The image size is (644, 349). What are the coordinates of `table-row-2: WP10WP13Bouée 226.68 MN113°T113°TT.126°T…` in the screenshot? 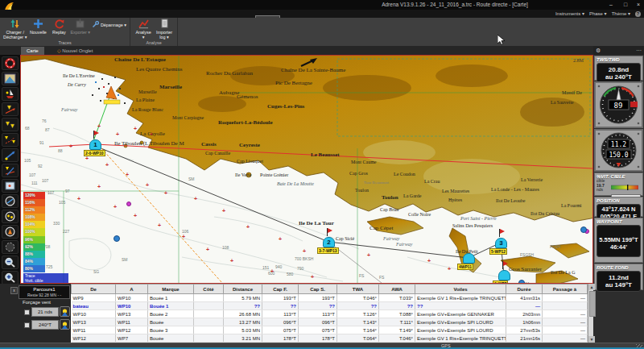 It's located at (330, 314).